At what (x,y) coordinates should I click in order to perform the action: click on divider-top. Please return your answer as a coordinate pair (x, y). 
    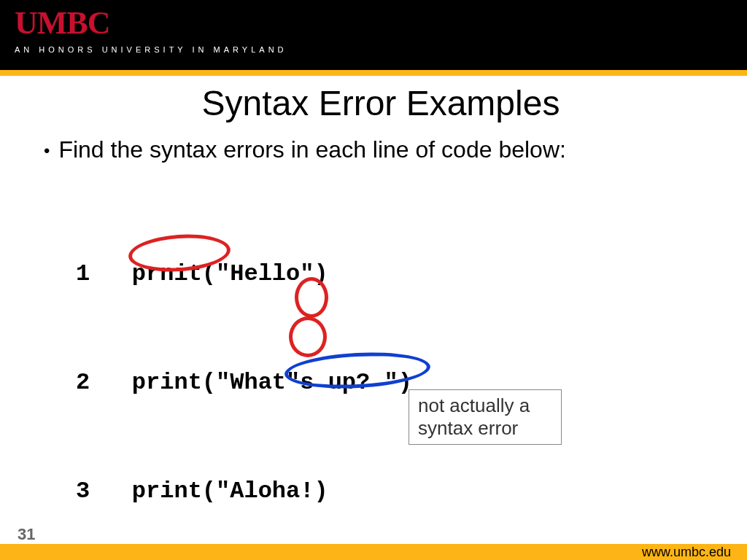
    Looking at the image, I should click on (374, 73).